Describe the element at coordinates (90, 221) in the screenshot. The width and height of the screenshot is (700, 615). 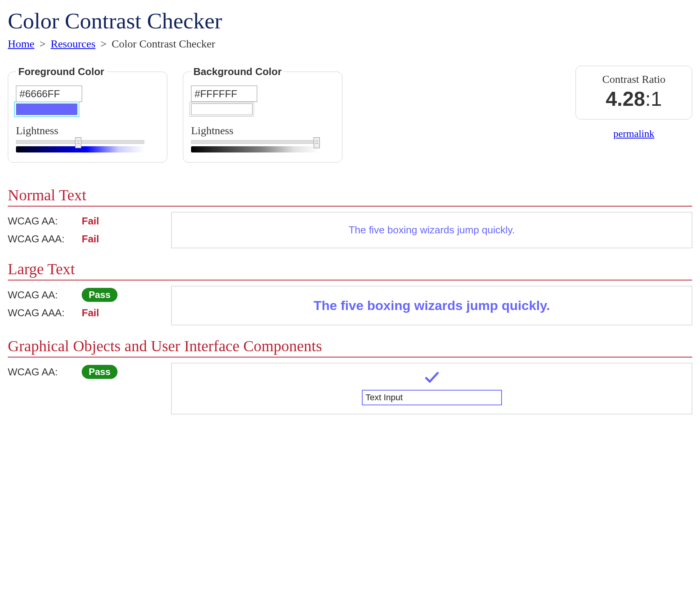
I see `normal-wcag-aa-result: Fail` at that location.